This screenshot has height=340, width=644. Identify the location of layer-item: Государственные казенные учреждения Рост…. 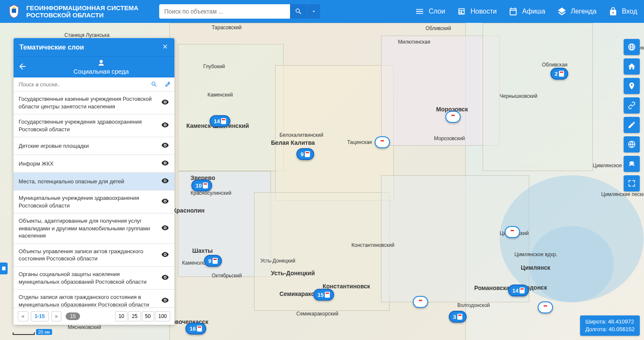
(94, 103).